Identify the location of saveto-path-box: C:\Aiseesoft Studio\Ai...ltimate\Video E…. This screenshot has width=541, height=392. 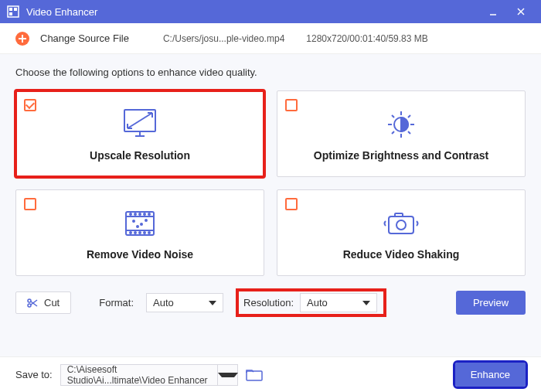
(149, 375).